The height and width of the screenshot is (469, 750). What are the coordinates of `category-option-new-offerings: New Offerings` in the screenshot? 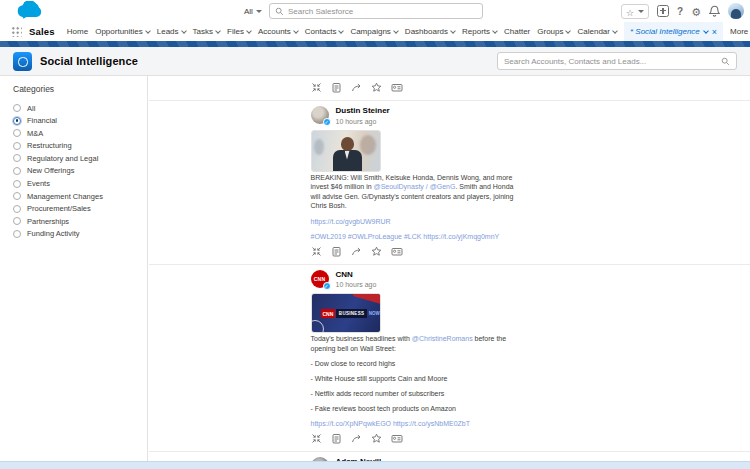 It's located at (76, 171).